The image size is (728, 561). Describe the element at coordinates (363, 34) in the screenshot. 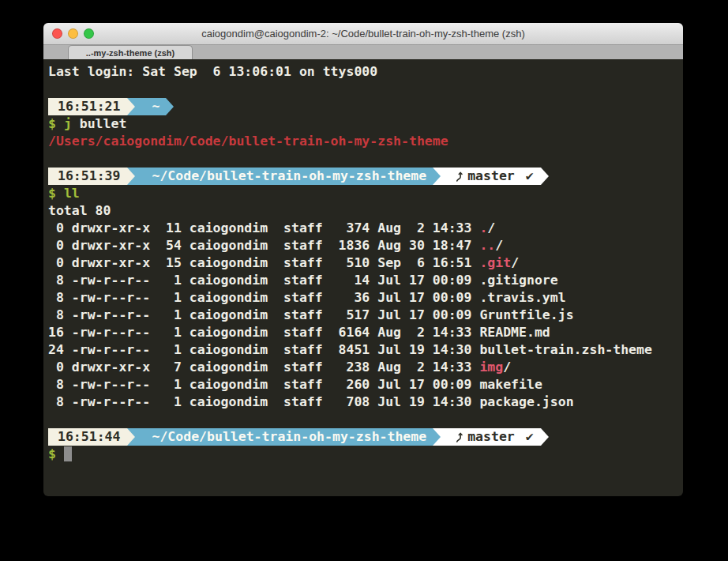

I see `title-bar: caiogondim@caiogondim-2: ~/Code/bullet-t…` at that location.